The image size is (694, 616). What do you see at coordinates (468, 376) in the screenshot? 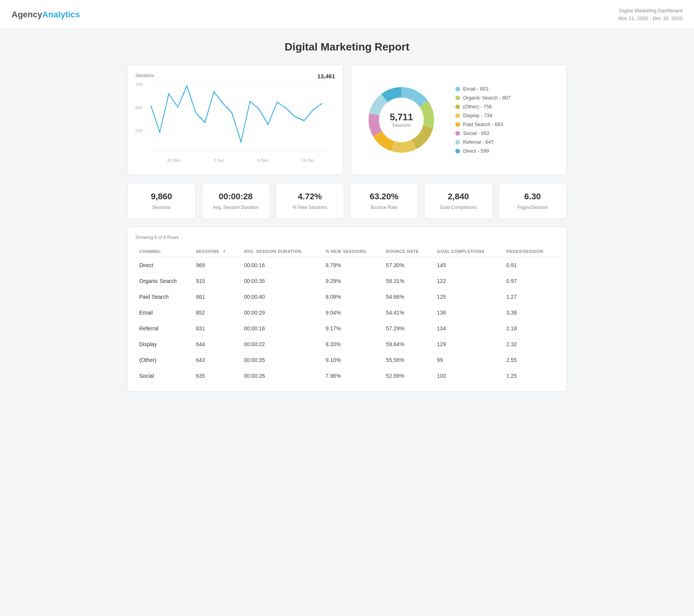
I see `cell-goals: 100` at bounding box center [468, 376].